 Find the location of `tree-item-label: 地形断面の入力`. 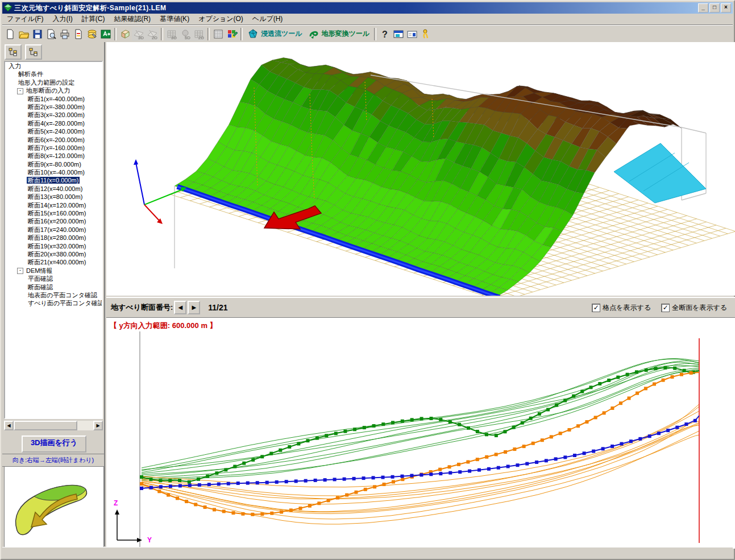

tree-item-label: 地形断面の入力 is located at coordinates (48, 90).